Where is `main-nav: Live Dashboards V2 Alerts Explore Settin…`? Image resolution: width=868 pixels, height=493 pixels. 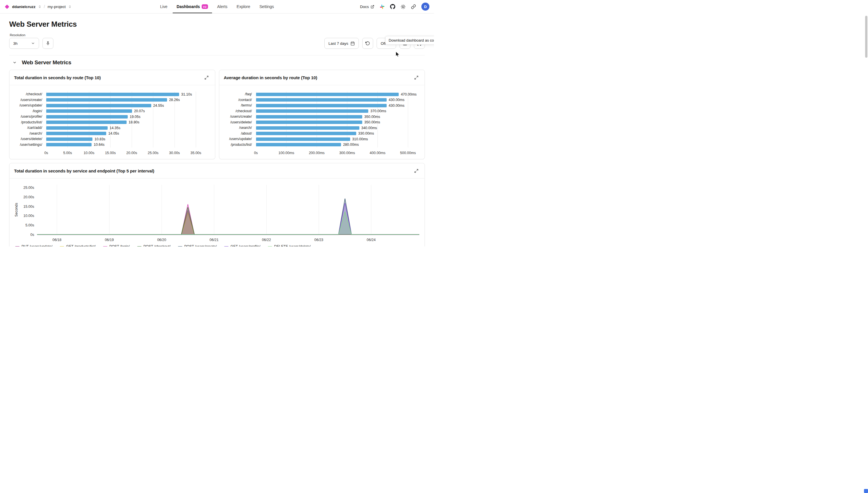 main-nav: Live Dashboards V2 Alerts Explore Settin… is located at coordinates (217, 7).